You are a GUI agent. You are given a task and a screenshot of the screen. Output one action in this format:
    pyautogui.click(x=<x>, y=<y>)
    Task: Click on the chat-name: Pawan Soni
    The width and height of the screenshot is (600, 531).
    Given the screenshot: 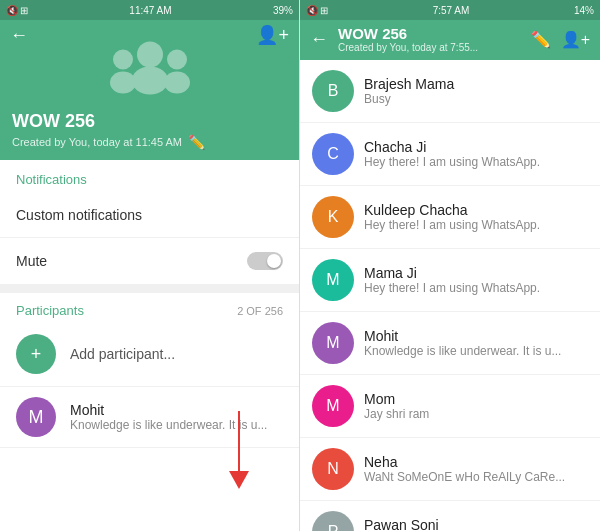 What is the action you would take?
    pyautogui.click(x=476, y=524)
    